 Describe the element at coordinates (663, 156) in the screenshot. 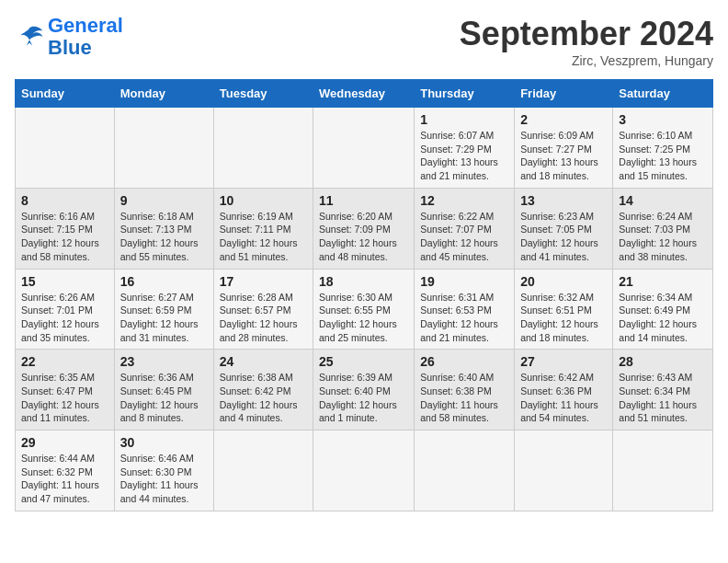

I see `day-info: Sunrise: 6:10 AMSunset: 7:25 PMDaylight:…` at that location.